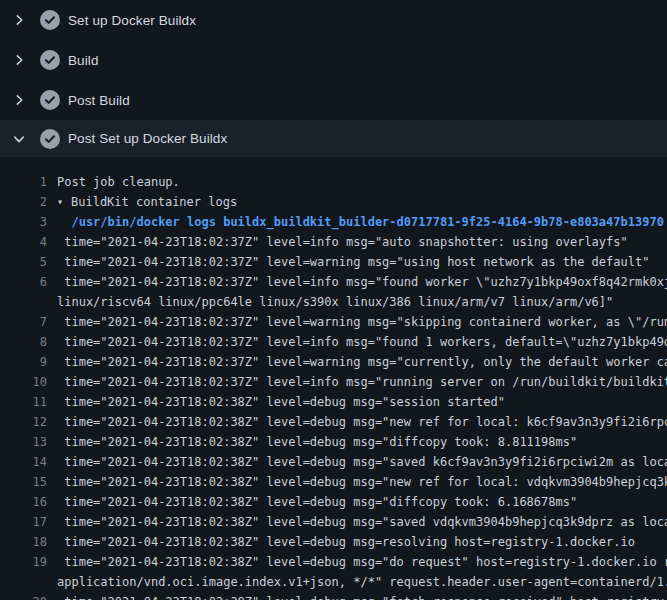 This screenshot has width=667, height=600. Describe the element at coordinates (24, 542) in the screenshot. I see `line-number: 18` at that location.